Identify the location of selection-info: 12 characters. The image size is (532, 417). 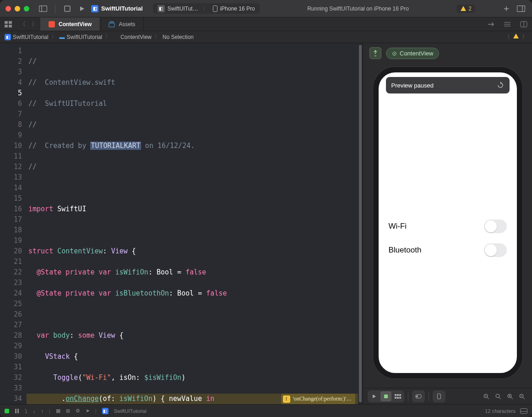
(500, 411).